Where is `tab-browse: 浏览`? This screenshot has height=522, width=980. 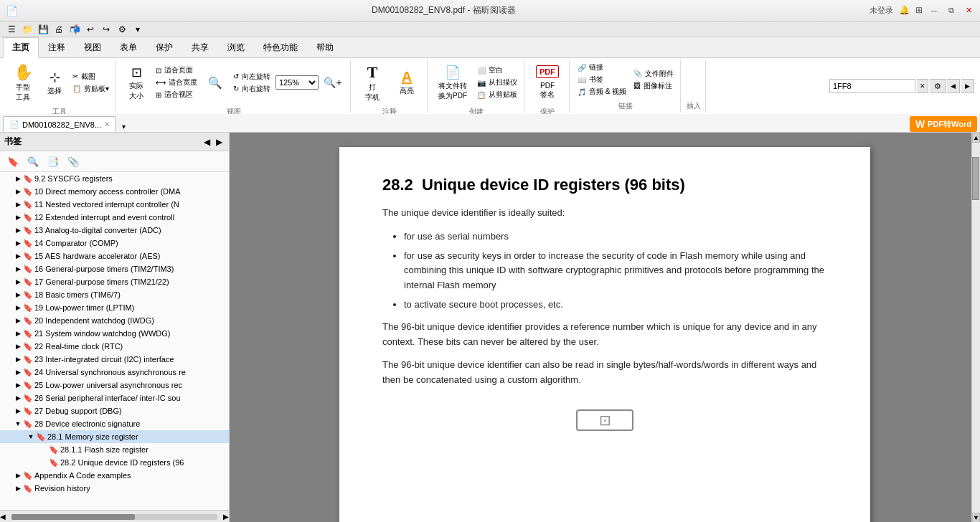
tab-browse: 浏览 is located at coordinates (236, 47).